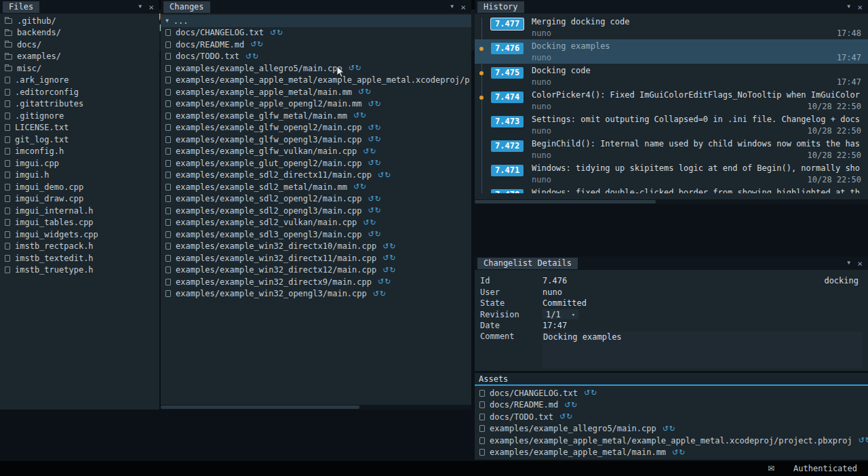  What do you see at coordinates (671, 174) in the screenshot?
I see `history-row: 7.471 Windows: tidying up skipitems logi…` at bounding box center [671, 174].